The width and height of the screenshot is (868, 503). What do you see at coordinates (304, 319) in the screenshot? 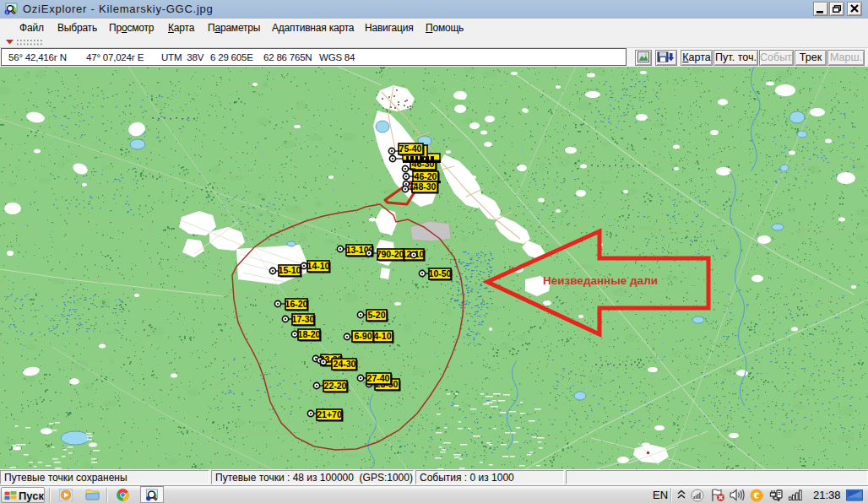
I see `svg-text: 17-30` at bounding box center [304, 319].